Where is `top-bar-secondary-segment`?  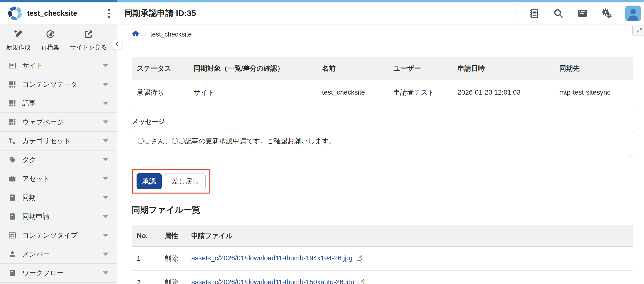
top-bar-secondary-segment is located at coordinates (380, 1).